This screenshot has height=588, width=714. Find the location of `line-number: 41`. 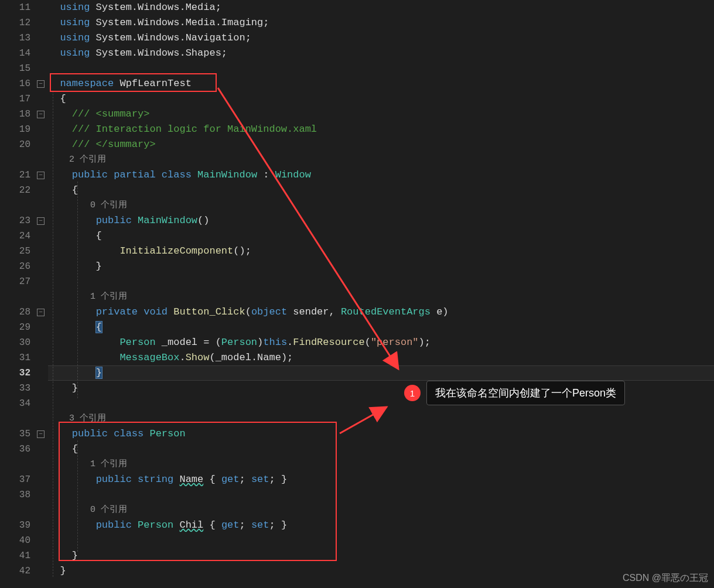

line-number: 41 is located at coordinates (15, 556).